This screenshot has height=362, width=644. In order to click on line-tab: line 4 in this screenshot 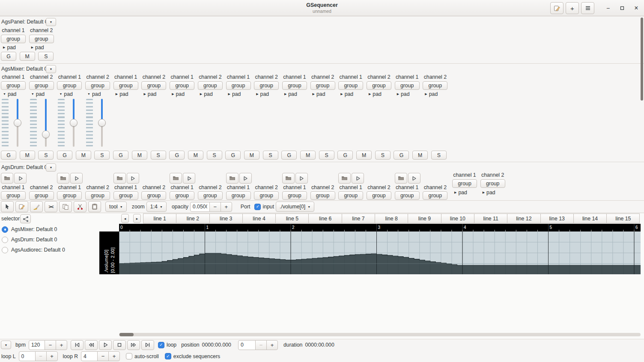, I will do `click(259, 218)`.